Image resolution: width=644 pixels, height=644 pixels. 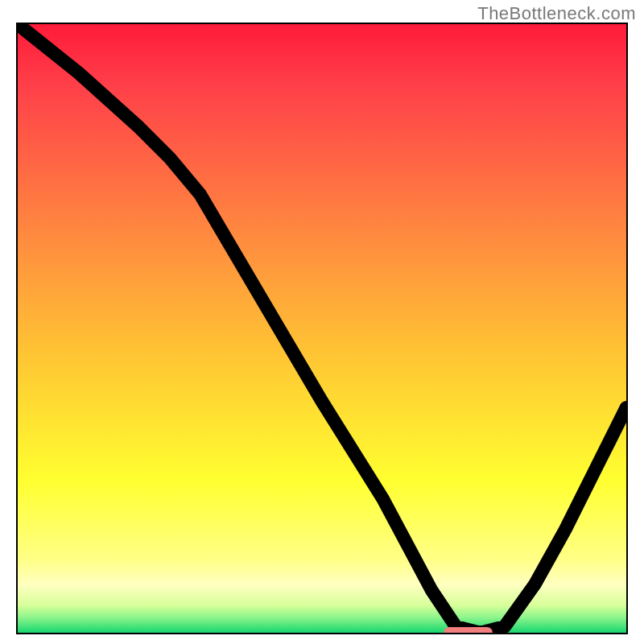 What do you see at coordinates (468, 631) in the screenshot?
I see `sweet-spot-marker` at bounding box center [468, 631].